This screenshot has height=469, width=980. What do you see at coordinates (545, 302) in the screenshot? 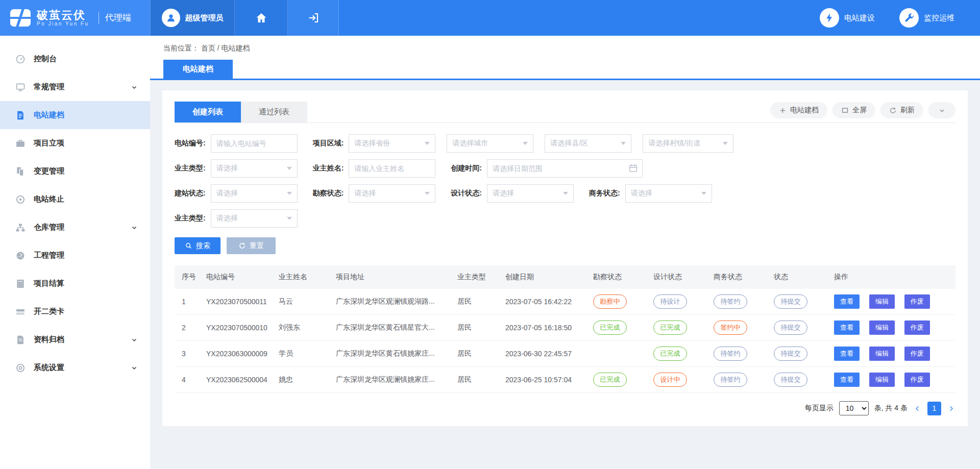
I see `cell-created: 2023-07-05 16:42:22` at bounding box center [545, 302].